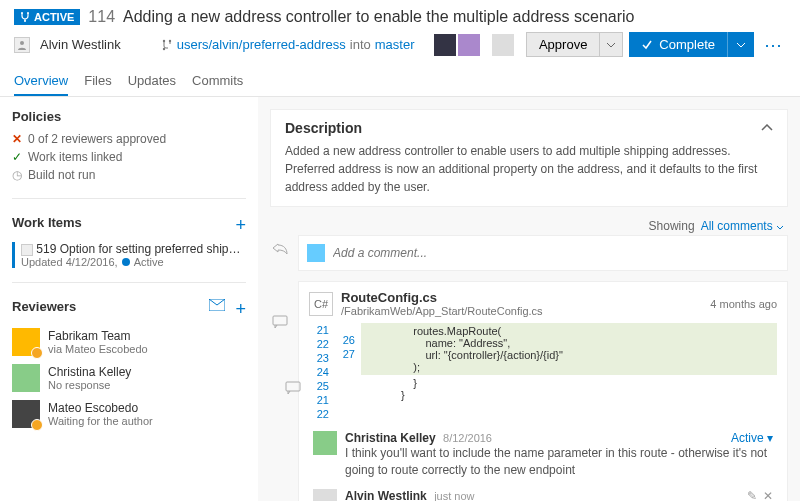 This screenshot has height=501, width=800. Describe the element at coordinates (744, 304) in the screenshot. I see `file-age: 4 months ago` at that location.